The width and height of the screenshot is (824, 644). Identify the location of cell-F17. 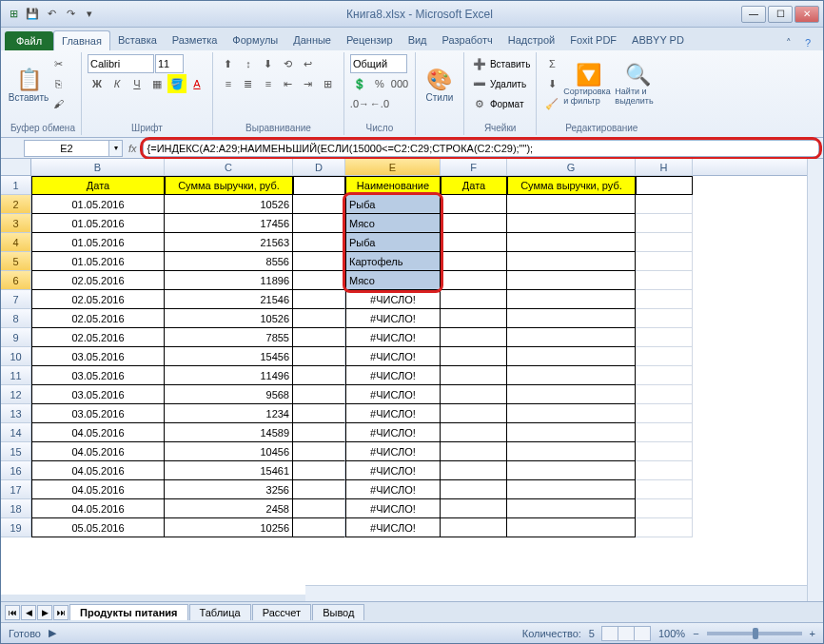
(474, 490).